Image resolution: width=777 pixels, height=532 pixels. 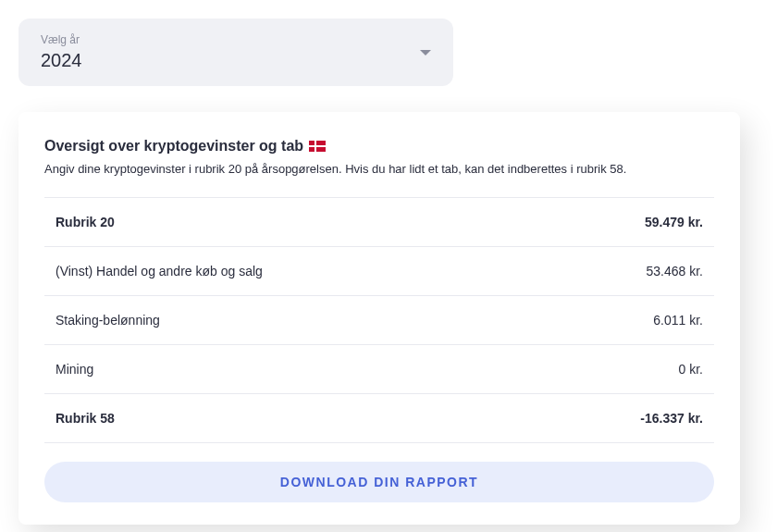 I want to click on card-title-text: Oversigt over kryptogevinster og tab, so click(x=174, y=146).